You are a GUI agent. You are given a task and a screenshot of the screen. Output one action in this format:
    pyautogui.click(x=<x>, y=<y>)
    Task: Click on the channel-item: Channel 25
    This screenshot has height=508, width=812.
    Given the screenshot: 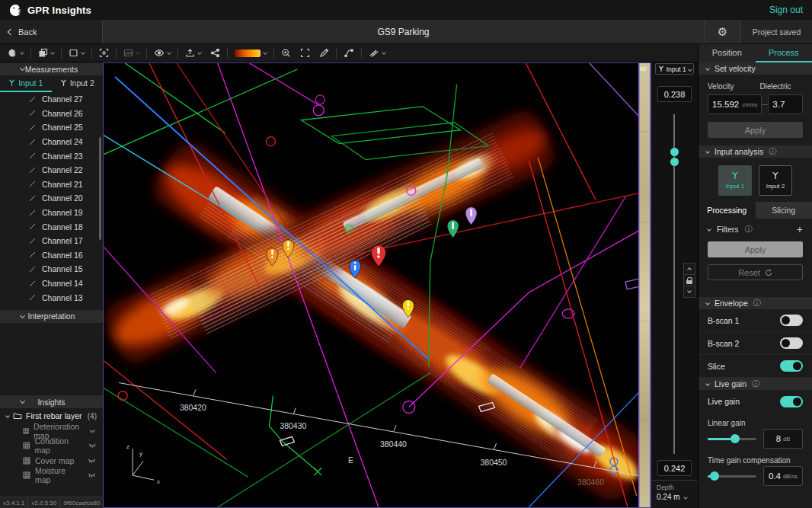 What is the action you would take?
    pyautogui.click(x=52, y=128)
    